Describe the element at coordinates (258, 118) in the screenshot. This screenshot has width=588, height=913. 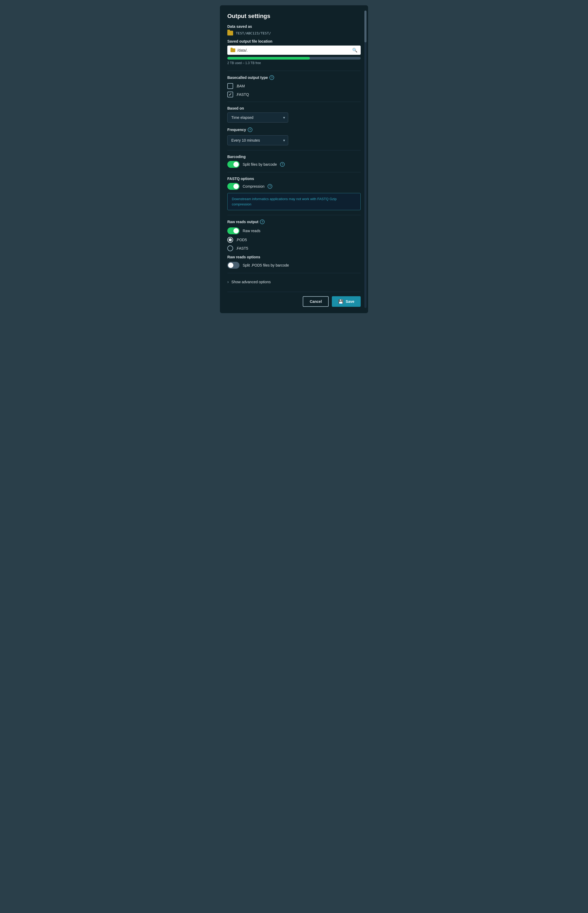
I see `based-on-select-wrap: Time elapsed Read count File size` at that location.